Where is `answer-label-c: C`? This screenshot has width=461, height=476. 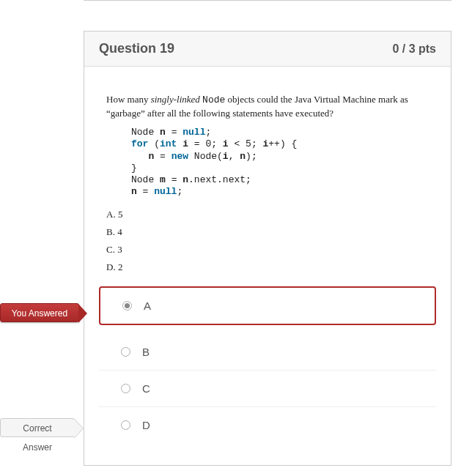 answer-label-c: C is located at coordinates (147, 388).